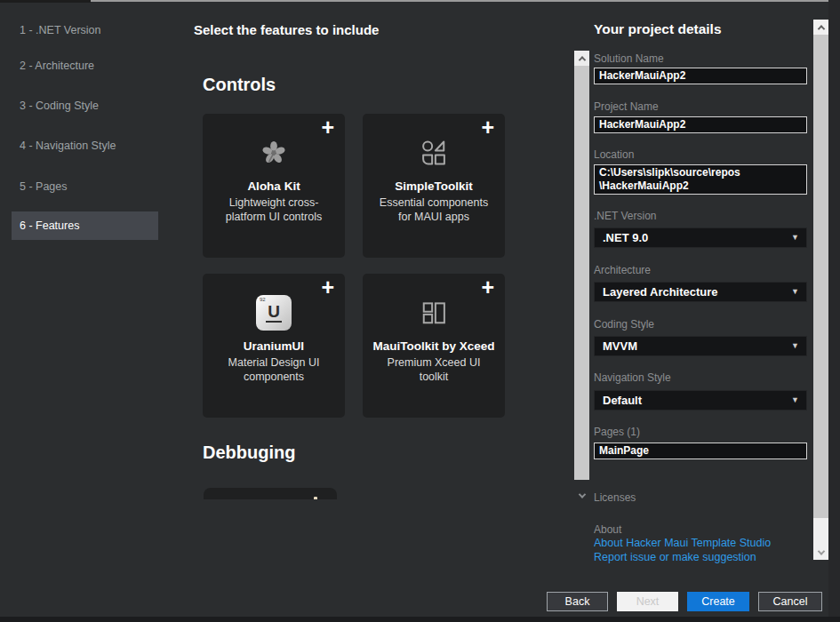 This screenshot has height=622, width=840. I want to click on architecture-dropdown: Layered Architecture ▼, so click(700, 291).